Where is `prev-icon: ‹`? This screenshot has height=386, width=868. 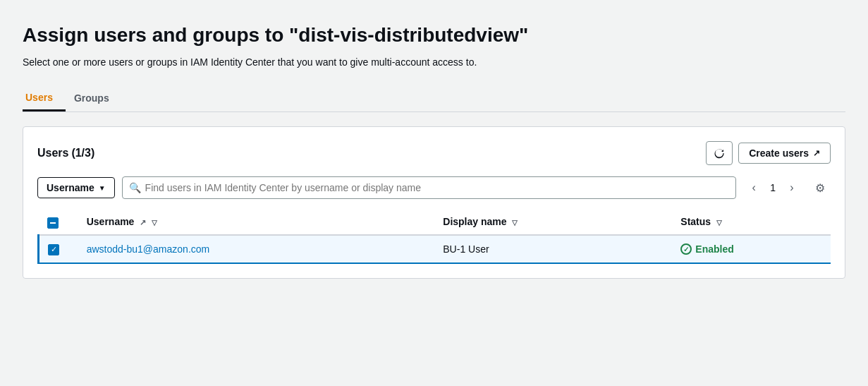 prev-icon: ‹ is located at coordinates (754, 188).